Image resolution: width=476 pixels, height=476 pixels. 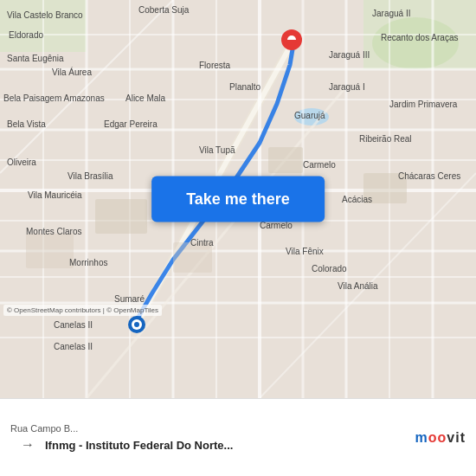 What do you see at coordinates (138, 445) in the screenshot?
I see `to-label: Ifnmg - Instituto Federal Do Norte...` at bounding box center [138, 445].